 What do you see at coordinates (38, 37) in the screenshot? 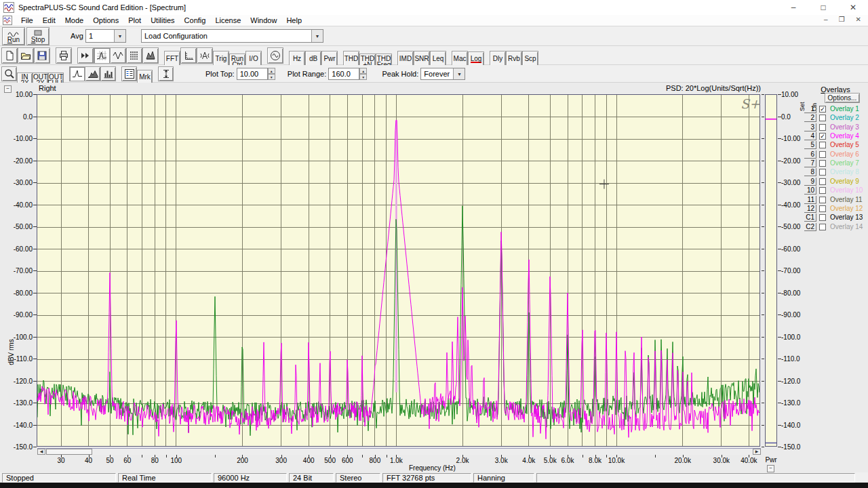
I see `stop-button: Stop` at bounding box center [38, 37].